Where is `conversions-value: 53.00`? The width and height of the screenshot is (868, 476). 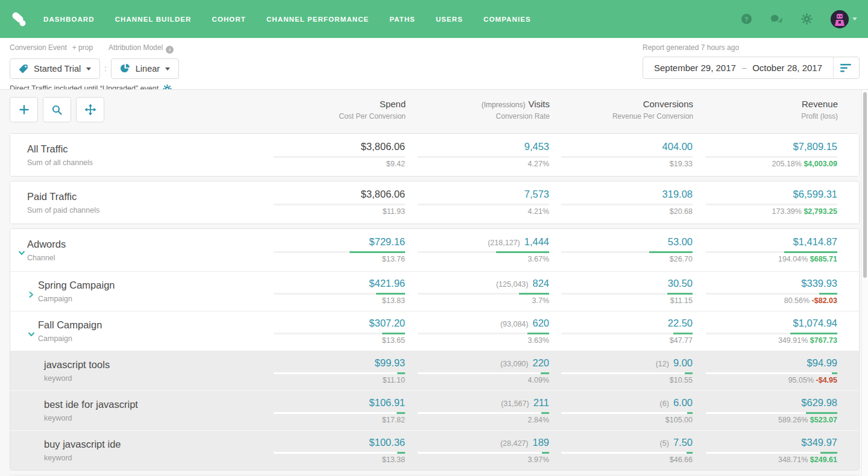
conversions-value: 53.00 is located at coordinates (680, 242).